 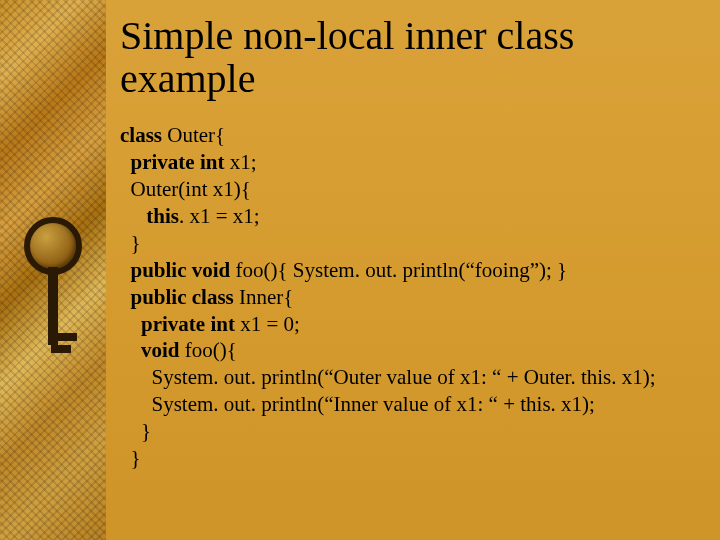 I want to click on code-text: . x1 = x1;, so click(x=220, y=216).